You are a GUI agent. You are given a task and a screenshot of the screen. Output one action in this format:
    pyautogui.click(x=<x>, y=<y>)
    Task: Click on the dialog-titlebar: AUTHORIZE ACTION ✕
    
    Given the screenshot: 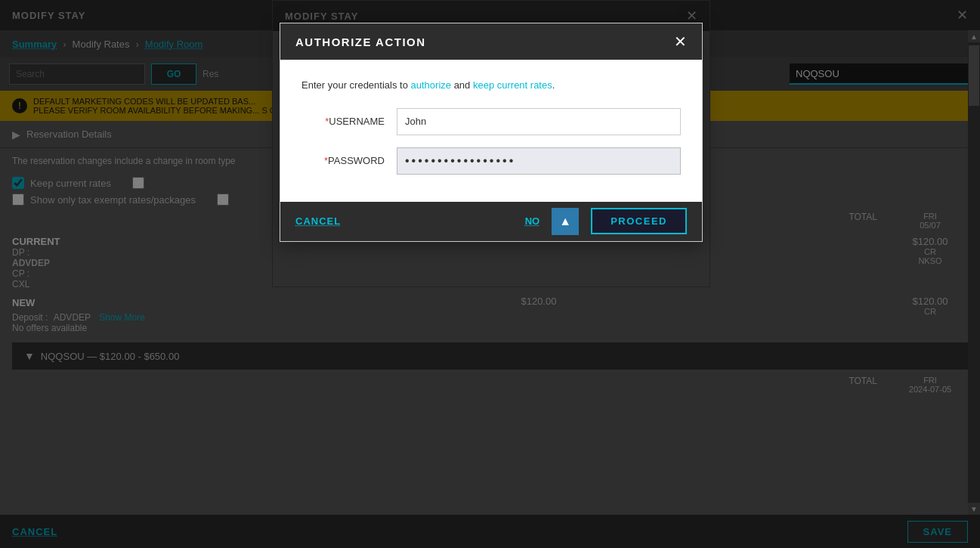 What is the action you would take?
    pyautogui.click(x=491, y=42)
    